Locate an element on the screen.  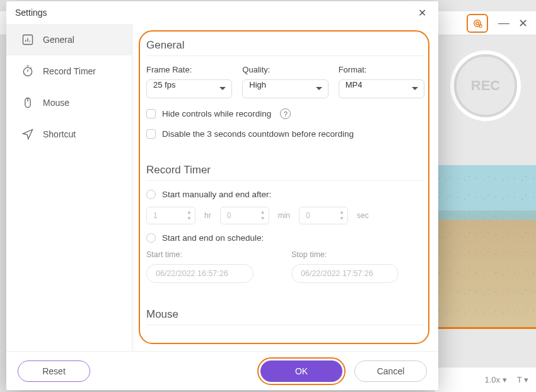
bottom-toolbar: 1.0x ▾ T ▾ is located at coordinates (486, 379).